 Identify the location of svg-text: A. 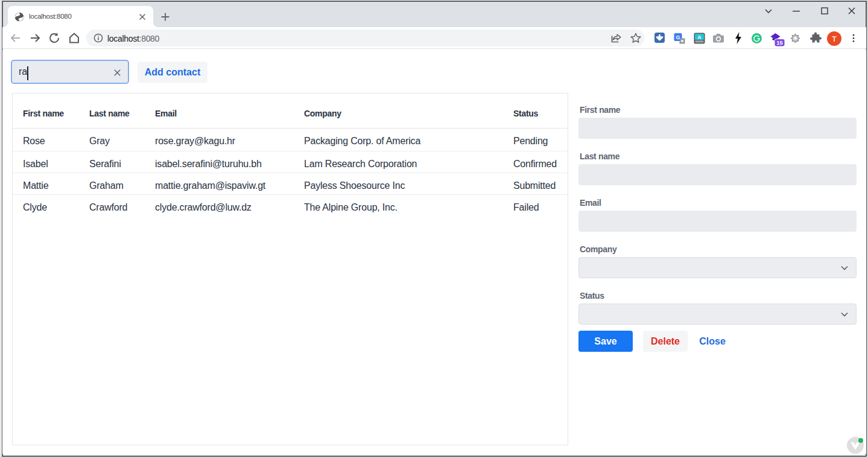
(700, 37).